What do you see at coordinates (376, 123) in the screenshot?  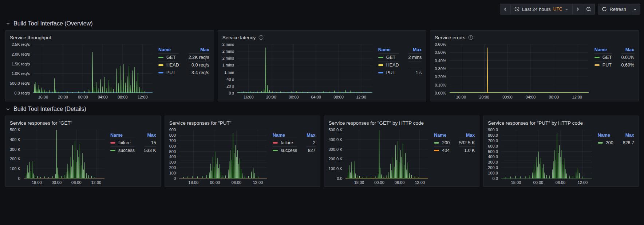 I see `panel-title: Service responses for "GET" by HTTP code` at bounding box center [376, 123].